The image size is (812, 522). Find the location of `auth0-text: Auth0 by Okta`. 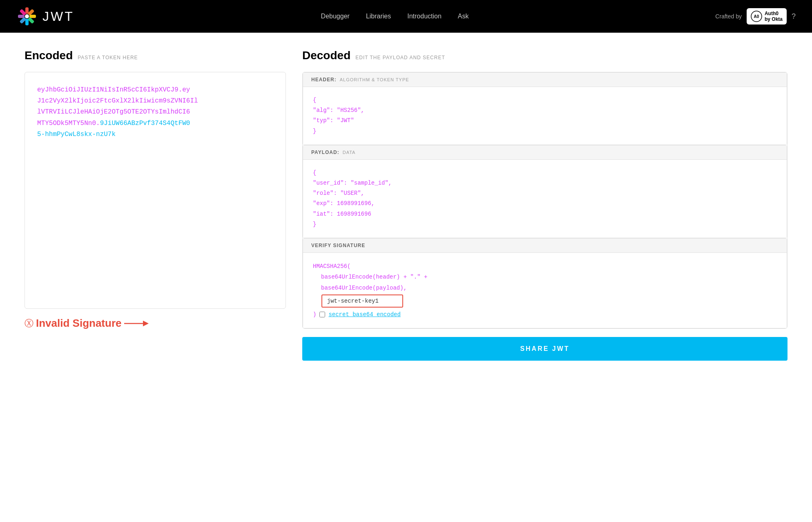

auth0-text: Auth0 by Okta is located at coordinates (774, 16).